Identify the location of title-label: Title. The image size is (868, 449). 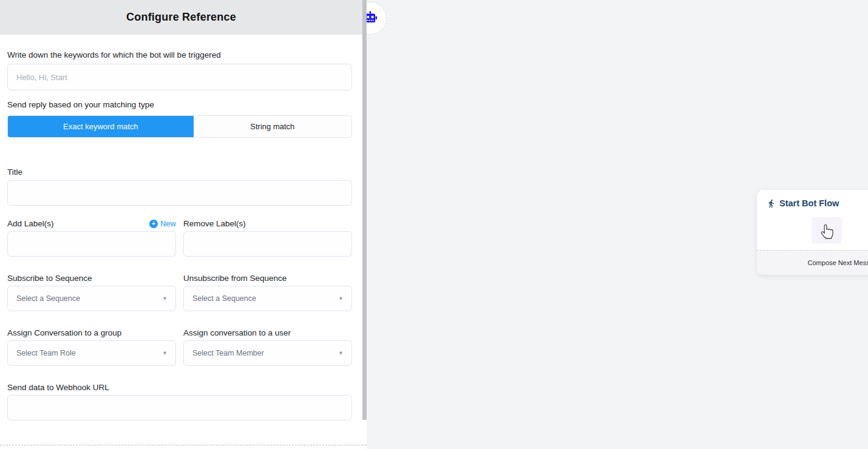
(180, 172).